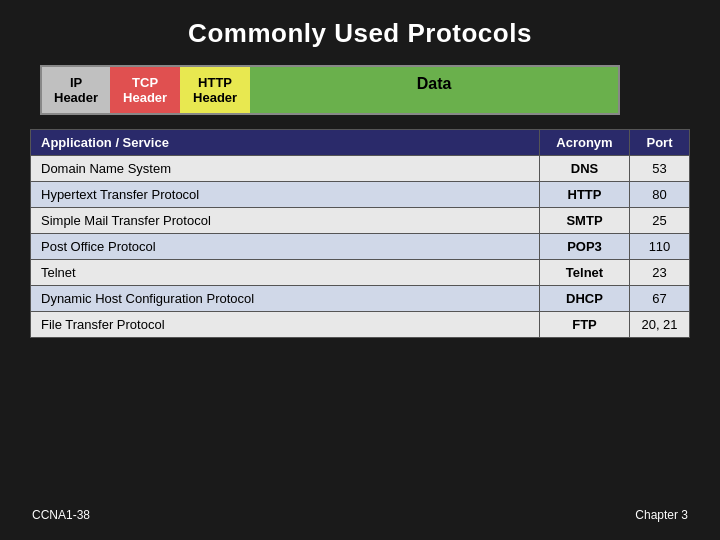 The width and height of the screenshot is (720, 540). Describe the element at coordinates (660, 325) in the screenshot. I see `port-cell: 20, 21` at that location.